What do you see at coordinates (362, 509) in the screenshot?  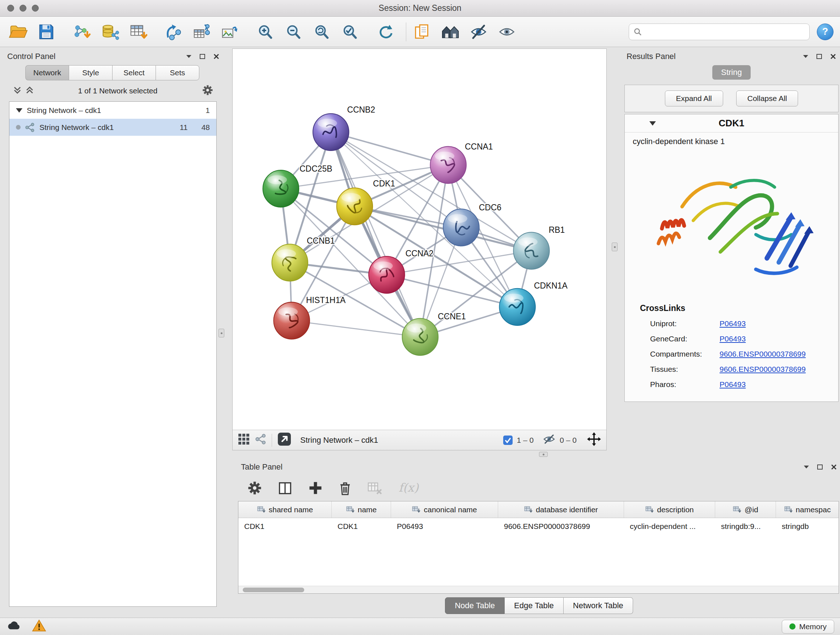 I see `column-header-name: name` at bounding box center [362, 509].